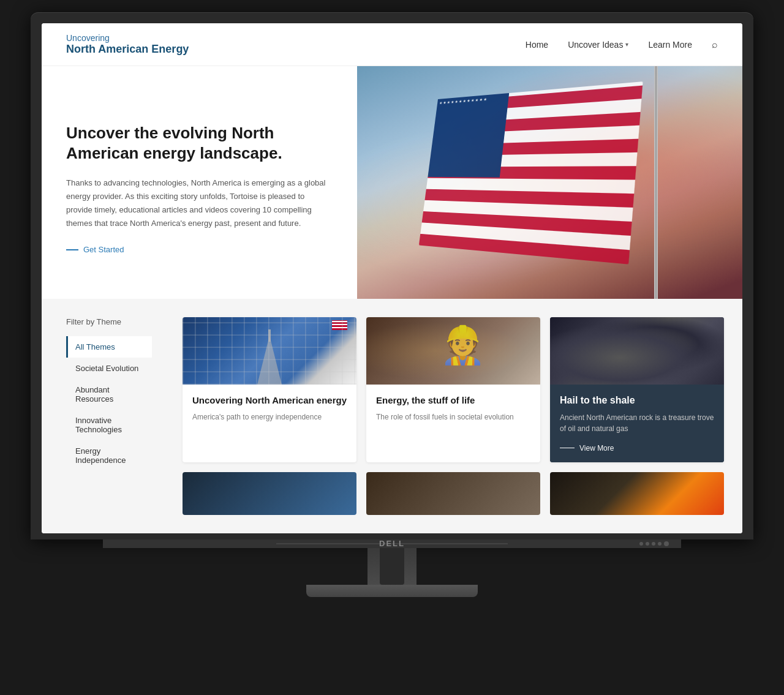 This screenshot has height=695, width=784. I want to click on monitor-brand: DELL, so click(392, 544).